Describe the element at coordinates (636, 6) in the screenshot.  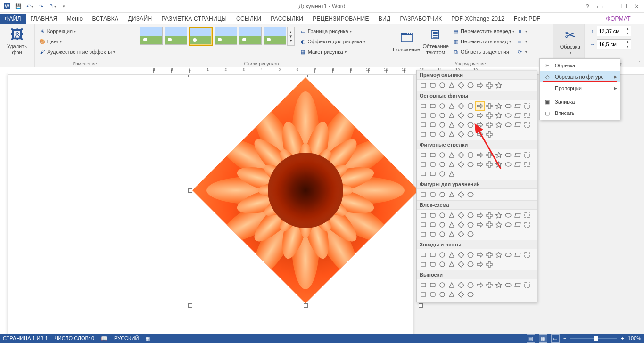
I see `close-icon: ✕` at that location.